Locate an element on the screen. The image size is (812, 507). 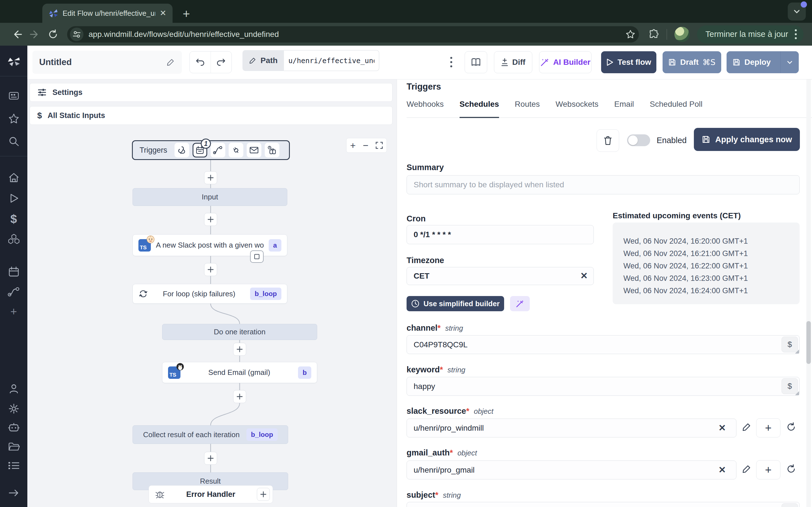
enabled-toggle is located at coordinates (639, 140).